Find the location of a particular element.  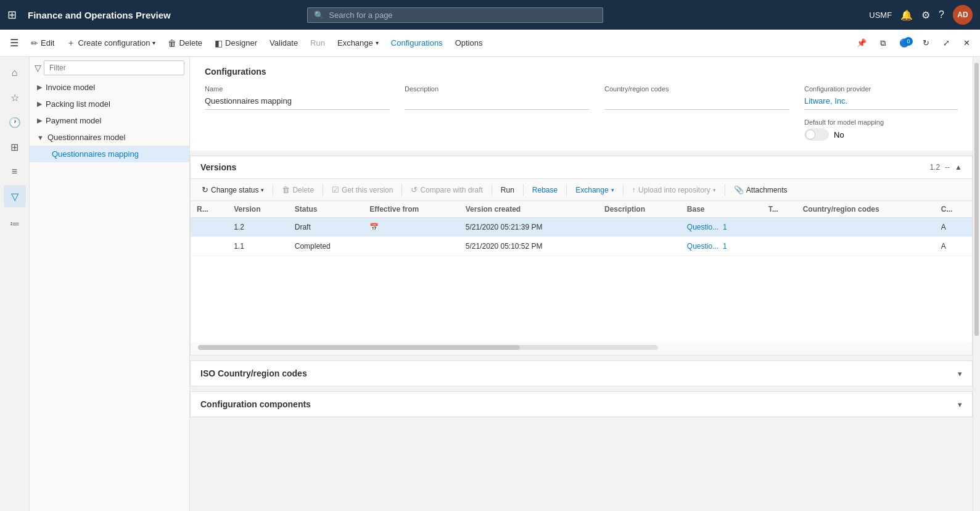

tree-item-label: Questionnaires model is located at coordinates (86, 137).